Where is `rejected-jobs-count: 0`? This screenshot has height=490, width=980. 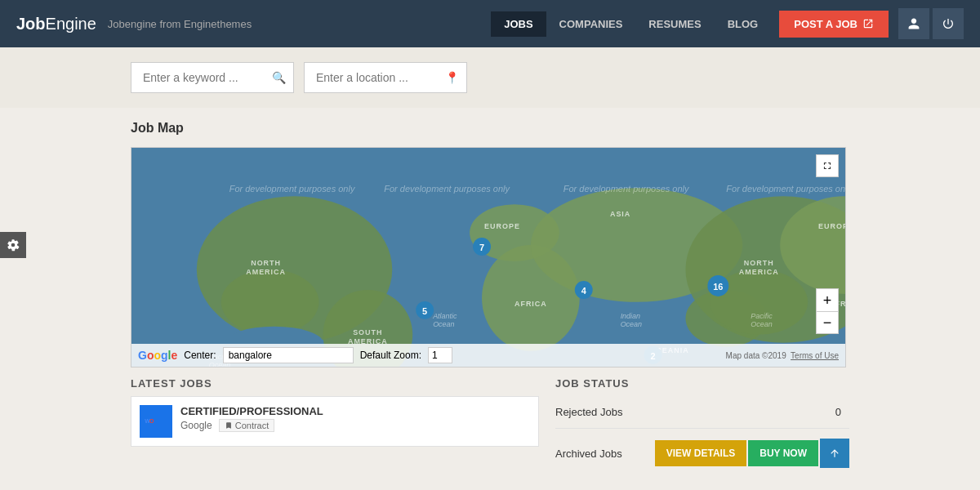 rejected-jobs-count: 0 is located at coordinates (829, 412).